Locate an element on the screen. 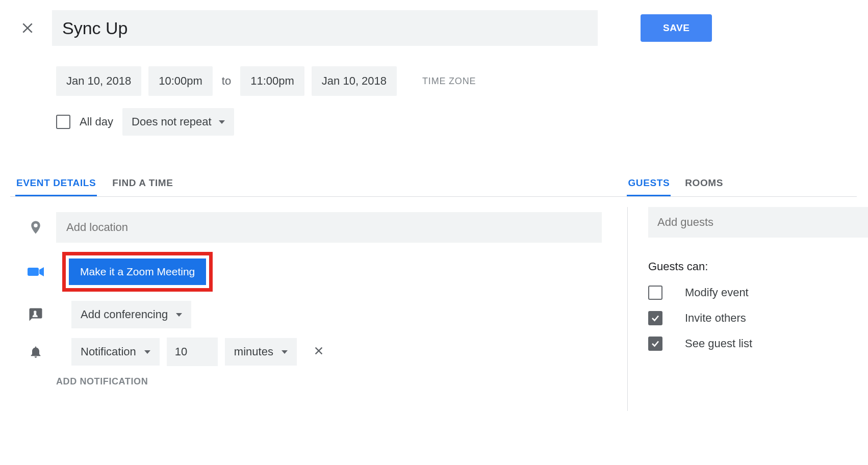  start-time-picker: 10:00pm is located at coordinates (181, 81).